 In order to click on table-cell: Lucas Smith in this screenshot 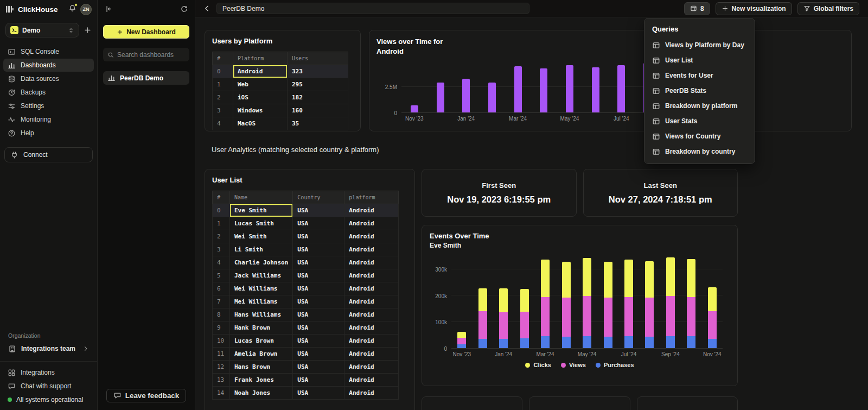, I will do `click(261, 224)`.